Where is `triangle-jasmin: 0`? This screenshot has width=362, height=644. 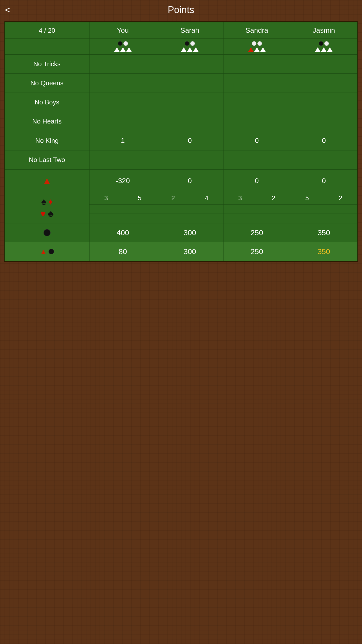 triangle-jasmin: 0 is located at coordinates (324, 181).